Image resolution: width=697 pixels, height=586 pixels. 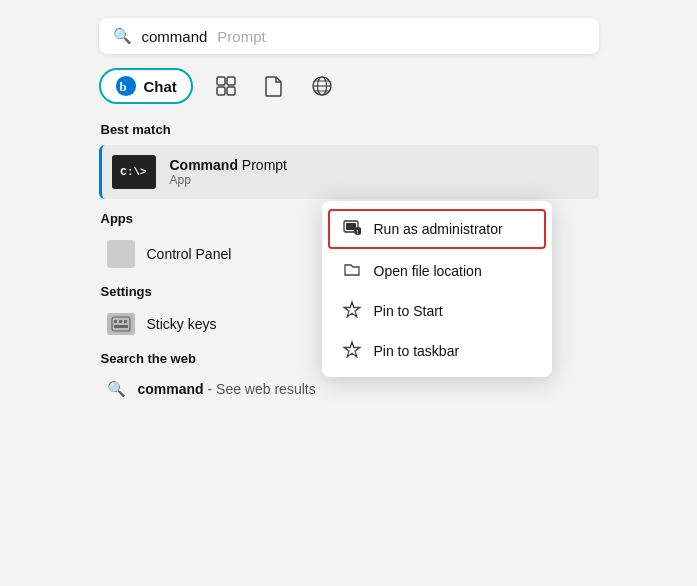 I want to click on open-location-icon, so click(x=352, y=271).